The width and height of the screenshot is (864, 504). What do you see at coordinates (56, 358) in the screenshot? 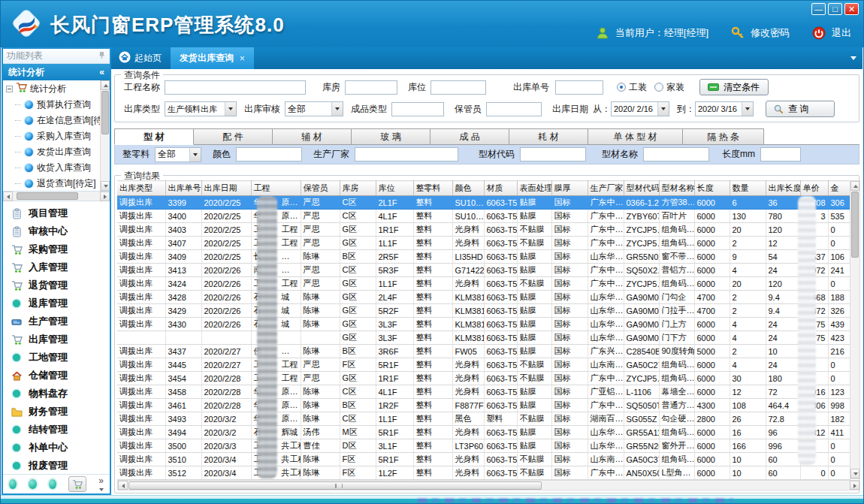
I see `sidebar-item: 工地管理` at bounding box center [56, 358].